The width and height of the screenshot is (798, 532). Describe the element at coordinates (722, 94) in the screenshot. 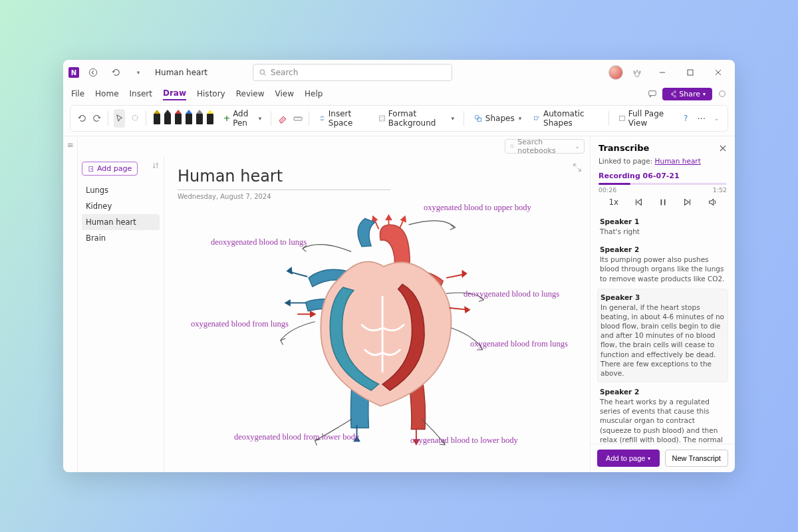

I see `copilot-button` at that location.